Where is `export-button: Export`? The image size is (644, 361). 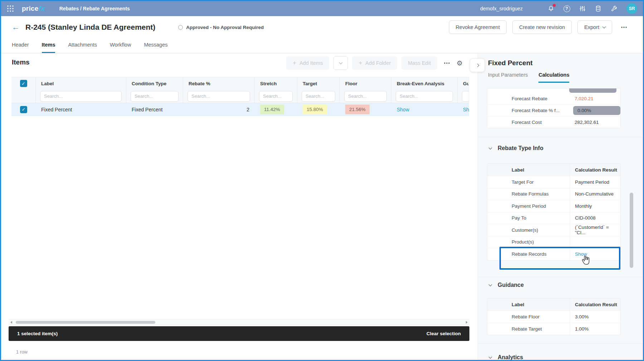 export-button: Export is located at coordinates (595, 27).